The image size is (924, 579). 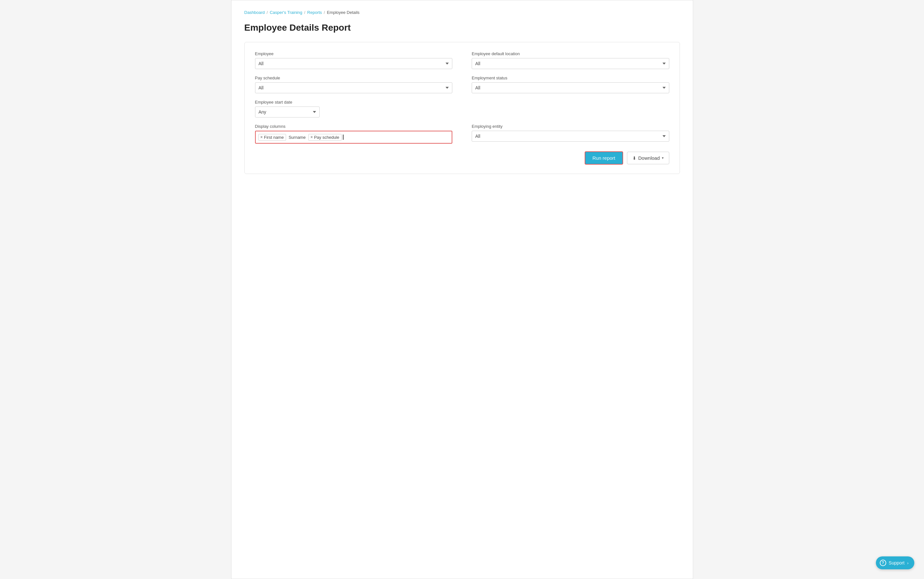 I want to click on tag-pay-schedule-label: Pay schedule, so click(x=327, y=137).